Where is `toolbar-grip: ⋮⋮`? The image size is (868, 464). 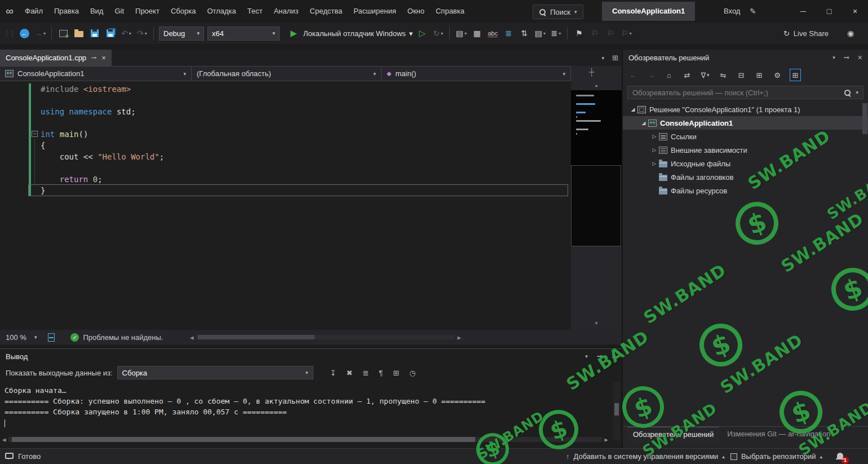
toolbar-grip: ⋮⋮ is located at coordinates (9, 33).